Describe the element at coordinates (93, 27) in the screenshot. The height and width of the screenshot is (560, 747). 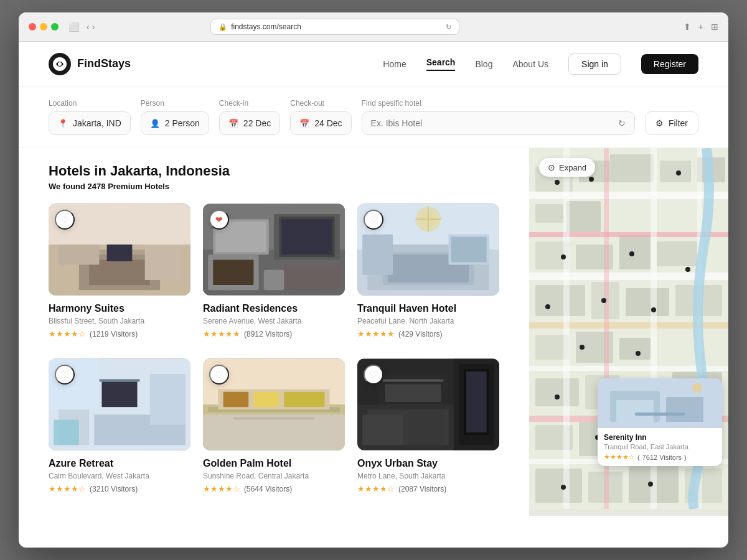
I see `forward-button: ›` at that location.